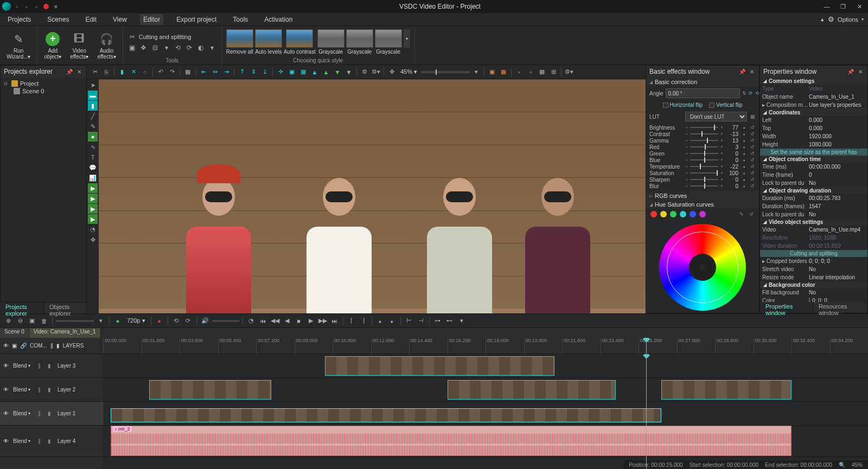 The image size is (868, 469). I want to click on timeline-ruler: 00:00.00000:01.80000:03.60000:05.40000:0…, so click(486, 346).